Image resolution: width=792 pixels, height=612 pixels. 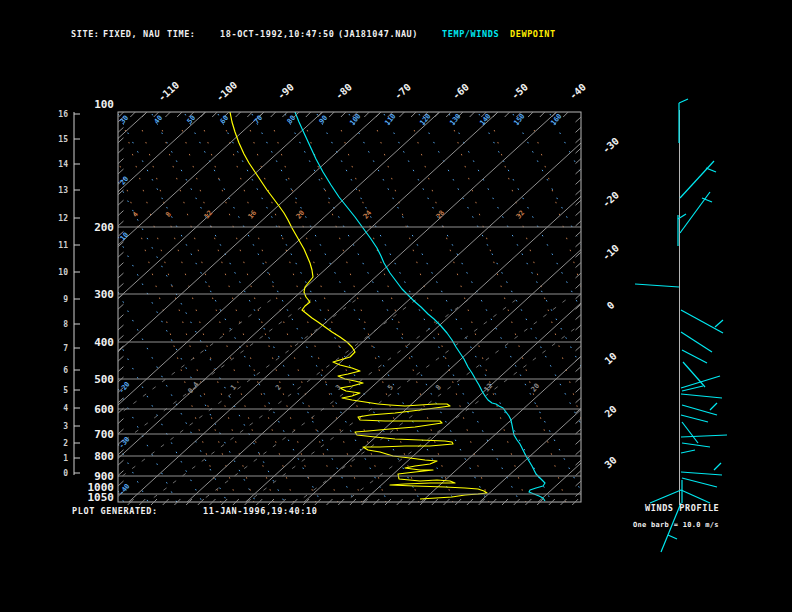 What do you see at coordinates (63, 114) in the screenshot?
I see `height-label: 16` at bounding box center [63, 114].